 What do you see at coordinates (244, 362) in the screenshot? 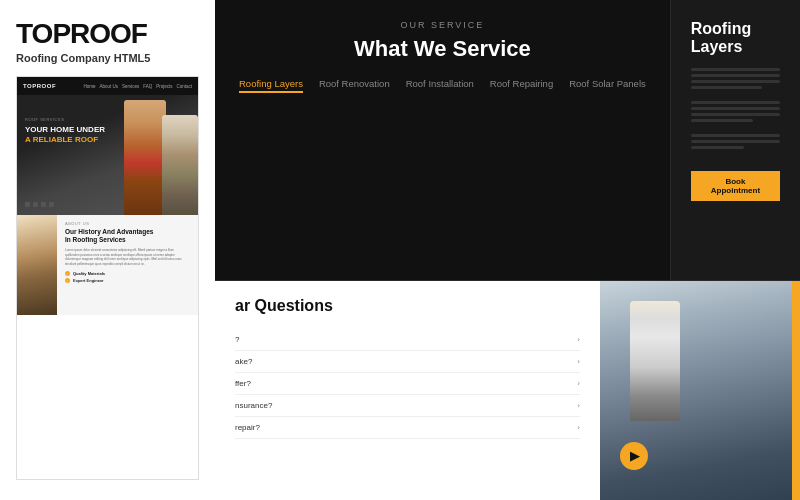
I see `faq-question-2: ake?` at bounding box center [244, 362].